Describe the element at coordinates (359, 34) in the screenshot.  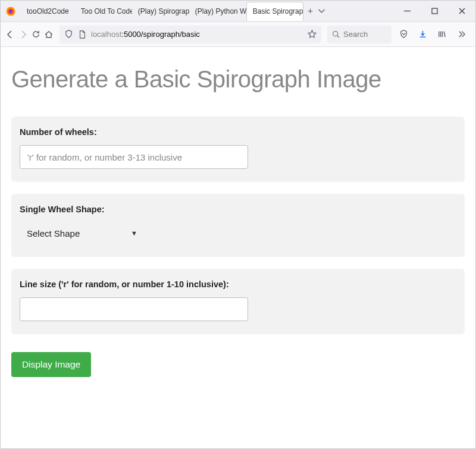
I see `search-bar: Search` at that location.